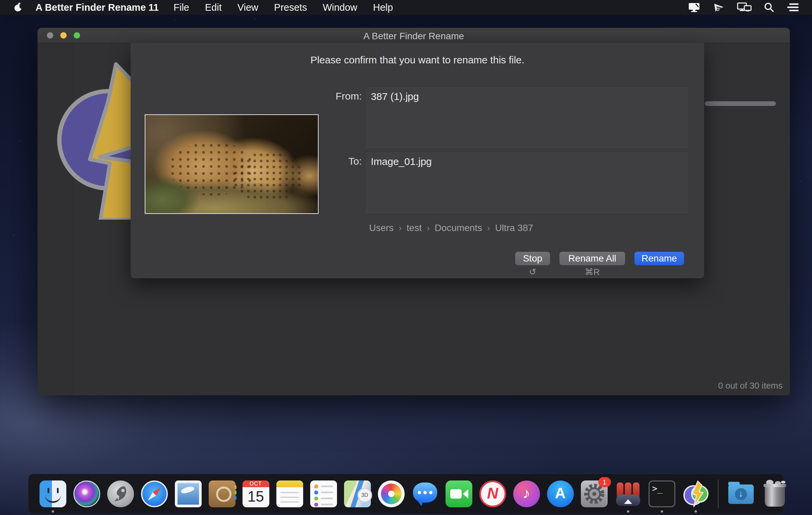 The height and width of the screenshot is (515, 812). I want to click on menu-presets: Presets, so click(291, 7).